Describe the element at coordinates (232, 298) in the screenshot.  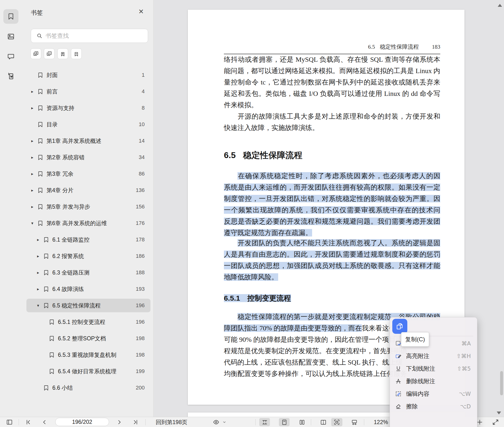
I see `heading-number: 6.5.1` at that location.